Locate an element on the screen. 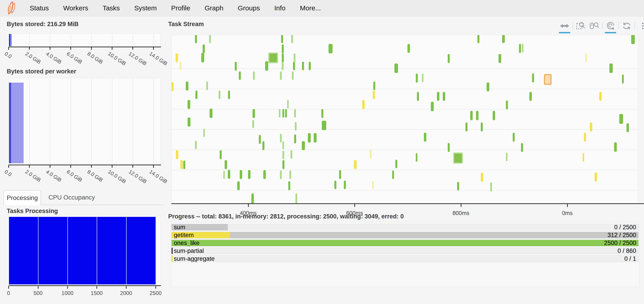 The width and height of the screenshot is (644, 304). nav-item-groups: Groups is located at coordinates (249, 8).